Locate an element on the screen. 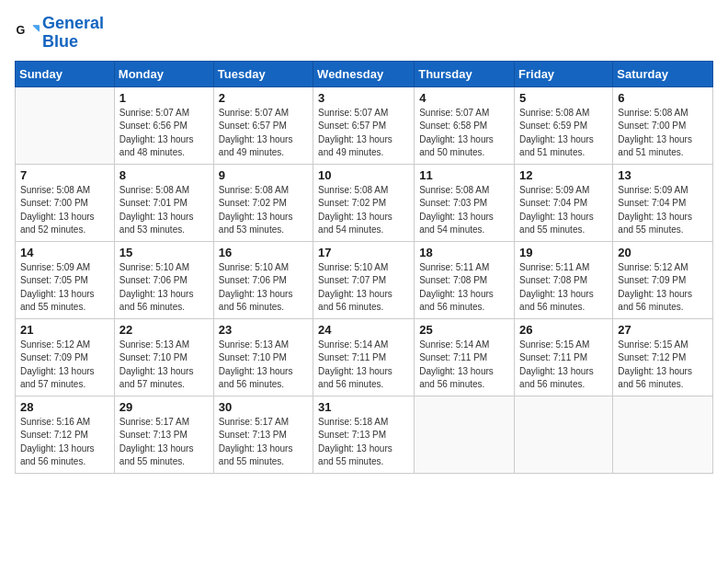 The image size is (728, 563). day-number: 4 is located at coordinates (464, 98).